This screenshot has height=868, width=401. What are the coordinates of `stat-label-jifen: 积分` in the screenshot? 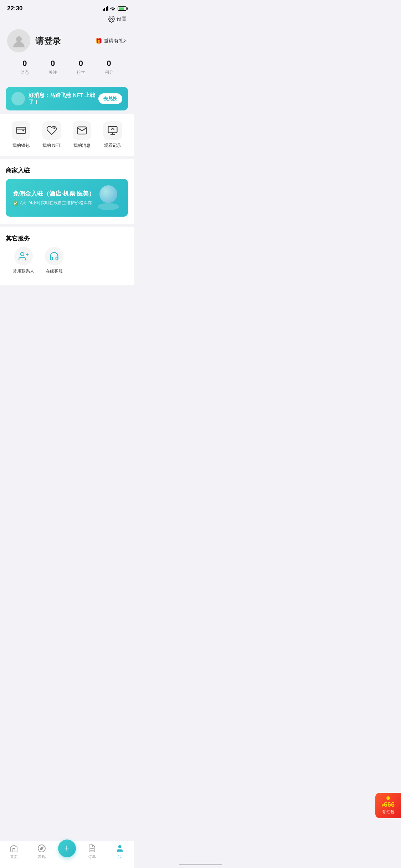 It's located at (109, 73).